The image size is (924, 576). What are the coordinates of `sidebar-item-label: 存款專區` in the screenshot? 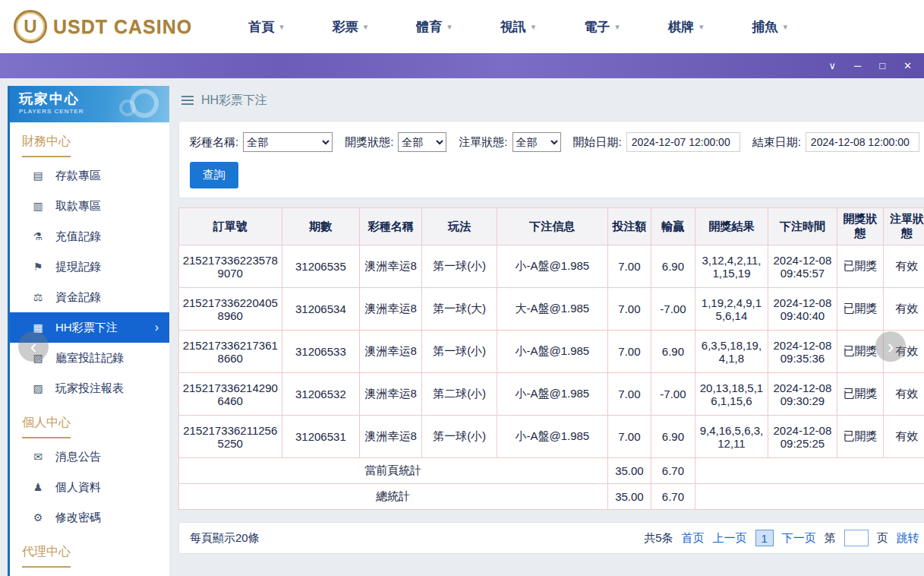 It's located at (78, 176).